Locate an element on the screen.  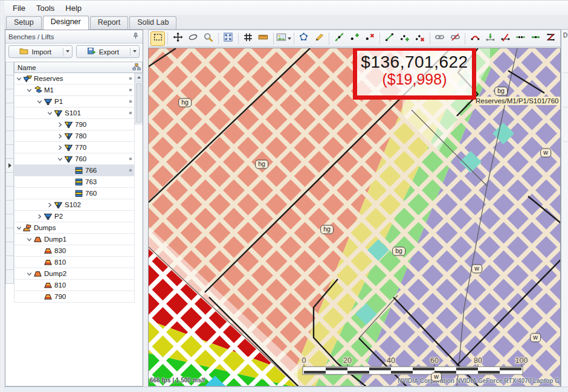
tree-item-reserves: Reserves is located at coordinates (75, 79).